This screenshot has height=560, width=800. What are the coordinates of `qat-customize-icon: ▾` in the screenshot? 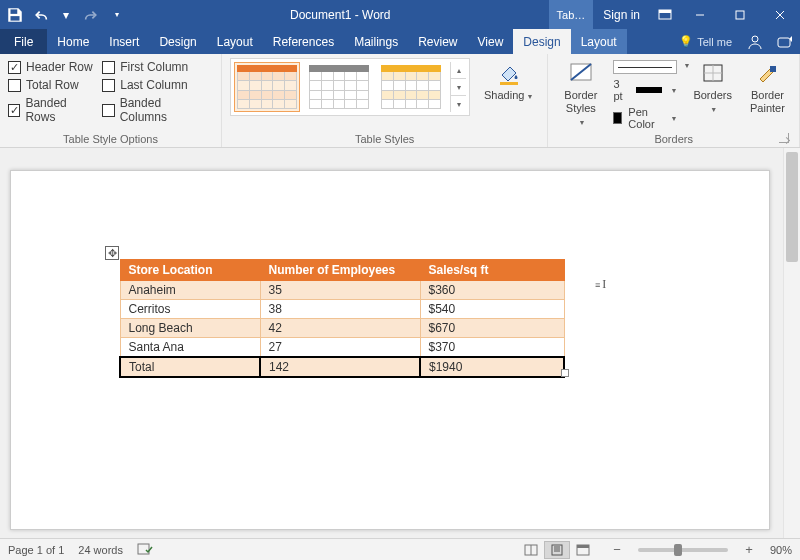 It's located at (117, 15).